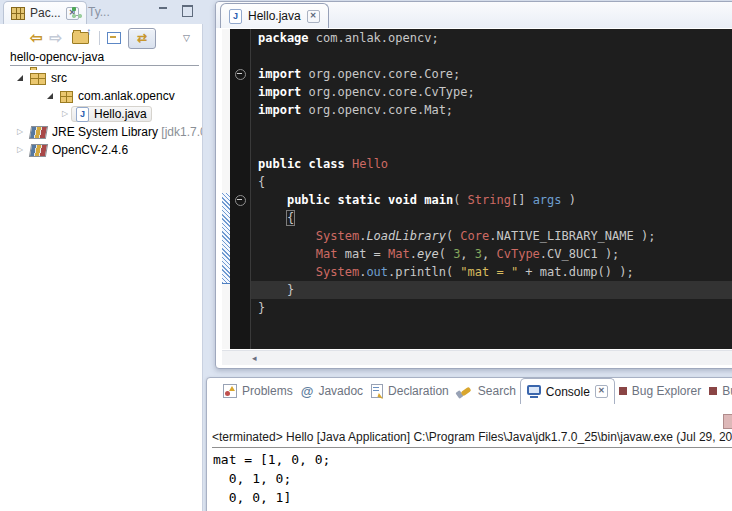 This screenshot has width=732, height=511. I want to click on code-line: System.LoadLibrary( Core.NATIVE_LIBRARY_…, so click(492, 236).